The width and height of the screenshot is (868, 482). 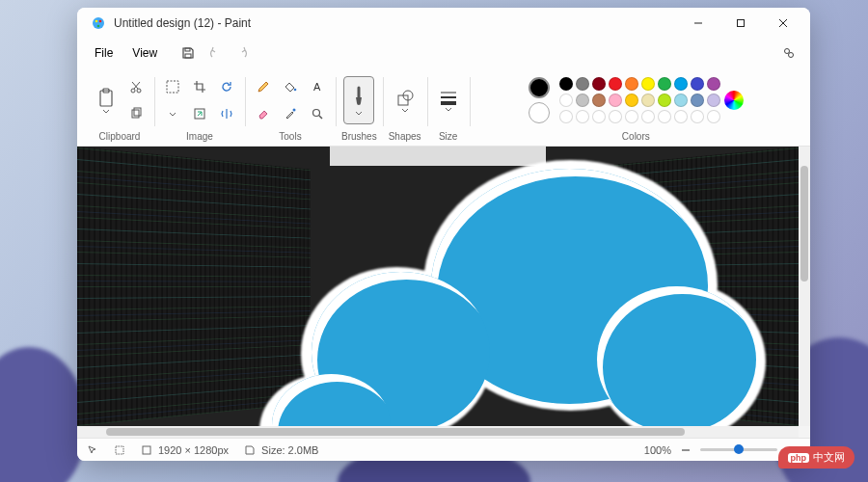 I want to click on vertical-scrollbar, so click(x=804, y=286).